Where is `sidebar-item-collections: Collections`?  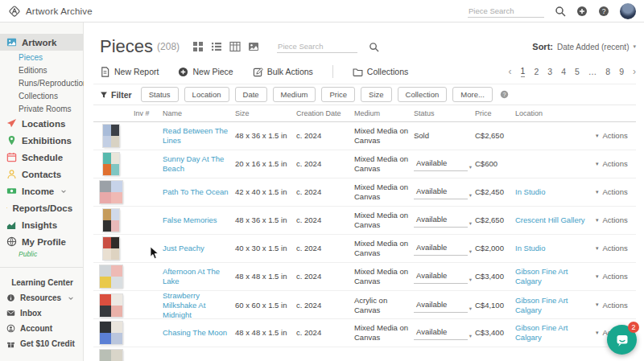 sidebar-item-collections: Collections is located at coordinates (42, 96).